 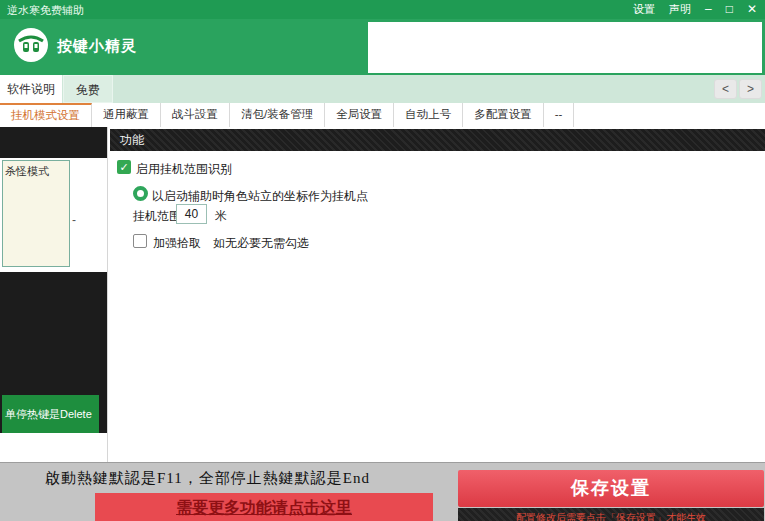 I want to click on panel-header: 功能, so click(x=438, y=140).